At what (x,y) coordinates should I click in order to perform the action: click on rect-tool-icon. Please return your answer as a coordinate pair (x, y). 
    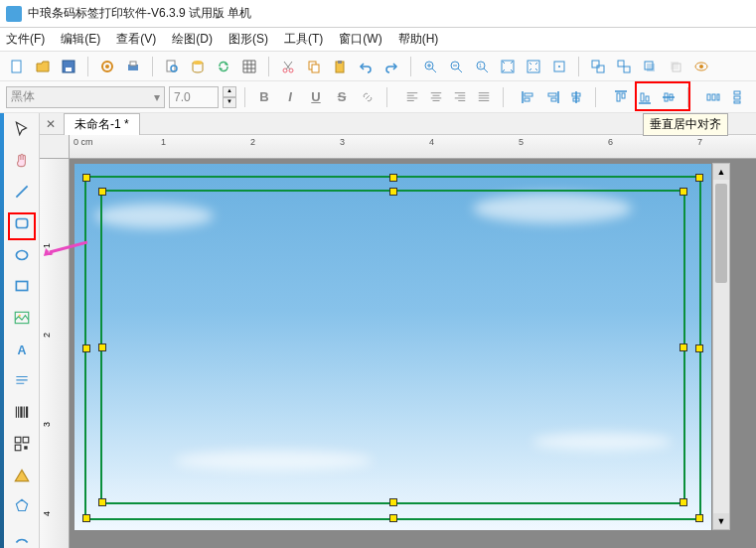
    Looking at the image, I should click on (22, 287).